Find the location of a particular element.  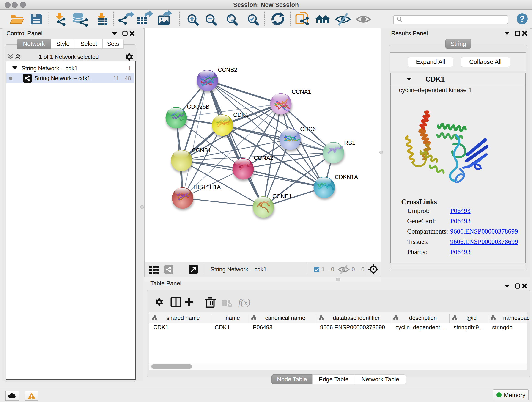

svg-text: String Network – cdk1 is located at coordinates (239, 269).